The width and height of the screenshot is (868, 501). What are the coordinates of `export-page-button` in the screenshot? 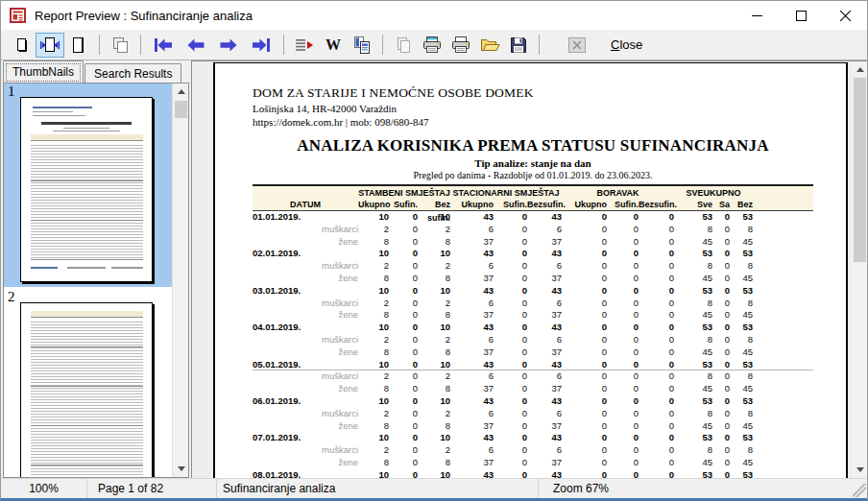 It's located at (403, 45).